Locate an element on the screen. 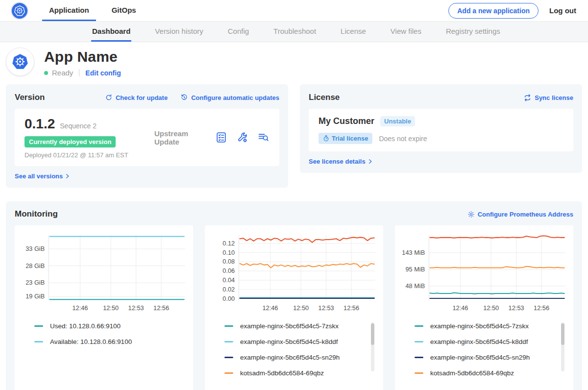 The image size is (588, 390). chart-card-cpu: 0.120.100.080.060.040.020.0012:4612:5012… is located at coordinates (294, 308).